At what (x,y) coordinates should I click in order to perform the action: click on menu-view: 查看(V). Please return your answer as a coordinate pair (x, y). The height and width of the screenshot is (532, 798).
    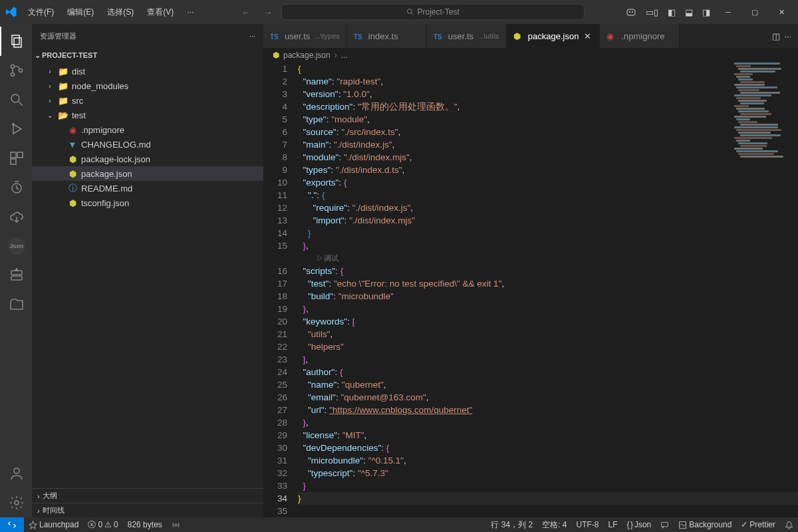
    Looking at the image, I should click on (160, 12).